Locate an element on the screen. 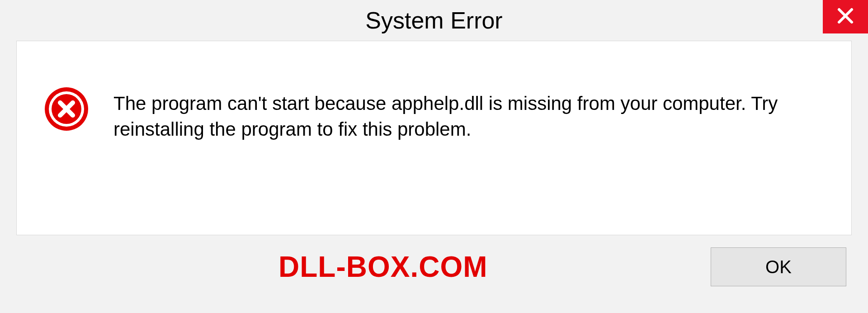  error-icon is located at coordinates (66, 129).